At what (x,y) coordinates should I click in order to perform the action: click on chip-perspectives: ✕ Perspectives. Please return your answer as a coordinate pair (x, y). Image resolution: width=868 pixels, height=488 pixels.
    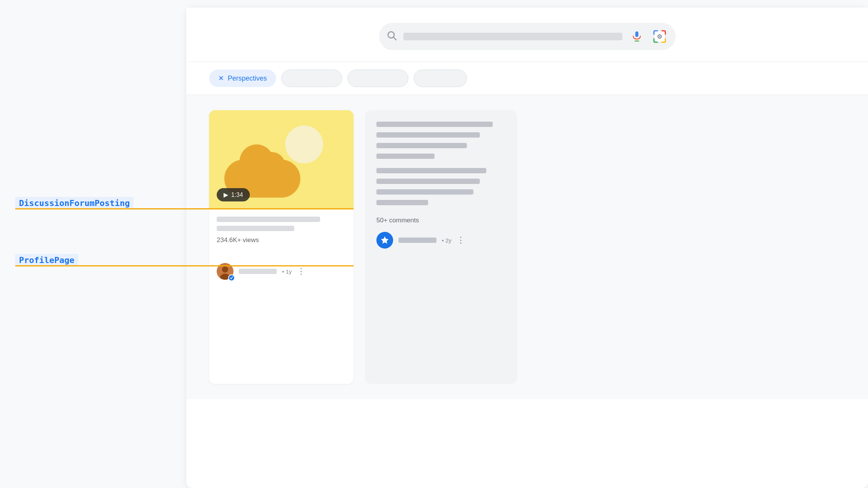
    Looking at the image, I should click on (243, 78).